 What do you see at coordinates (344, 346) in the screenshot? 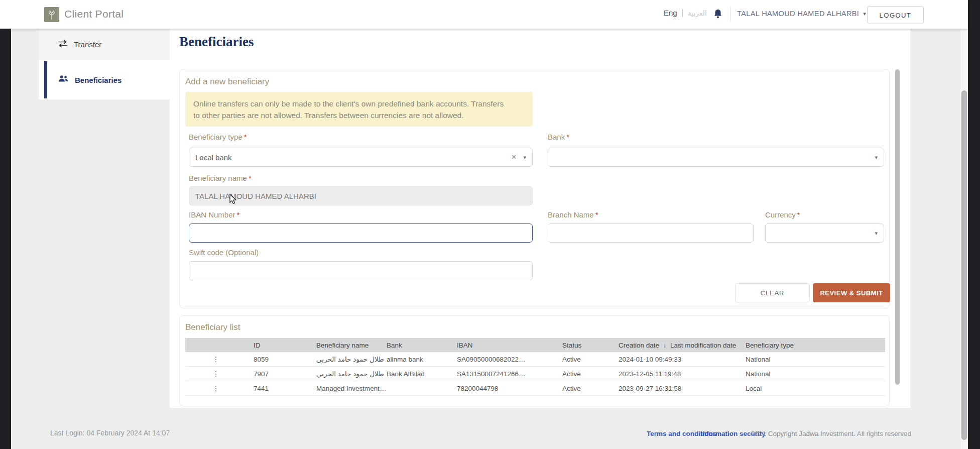
I see `col-beneficiary-name: Beneficiary name` at bounding box center [344, 346].